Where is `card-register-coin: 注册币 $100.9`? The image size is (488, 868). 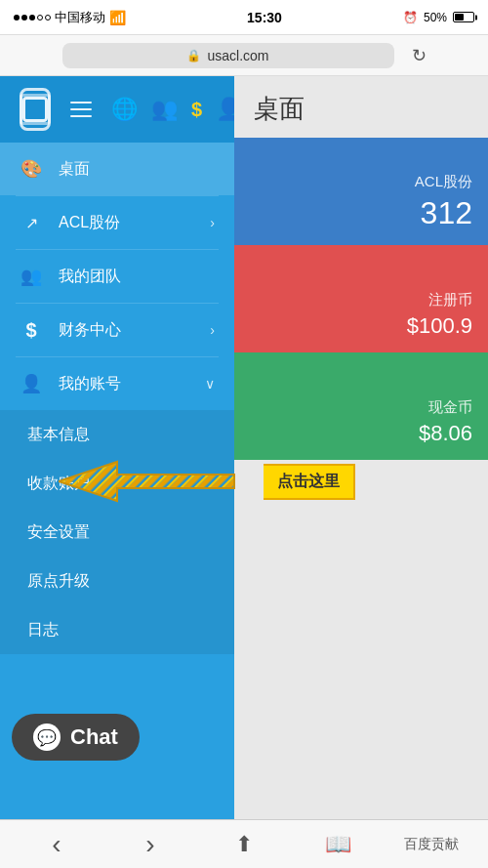 card-register-coin: 注册币 $100.9 is located at coordinates (361, 299).